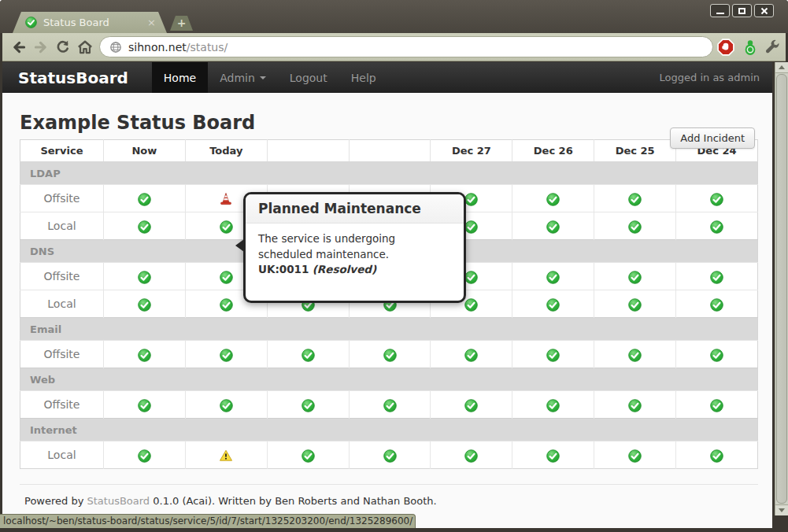  What do you see at coordinates (309, 77) in the screenshot?
I see `nav-item-logout: Logout` at bounding box center [309, 77].